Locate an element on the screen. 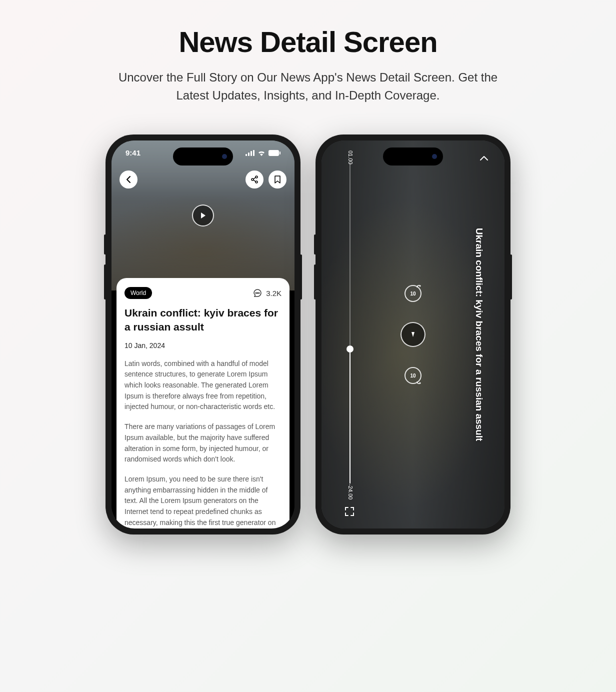 The height and width of the screenshot is (692, 616). video-play-button is located at coordinates (413, 334).